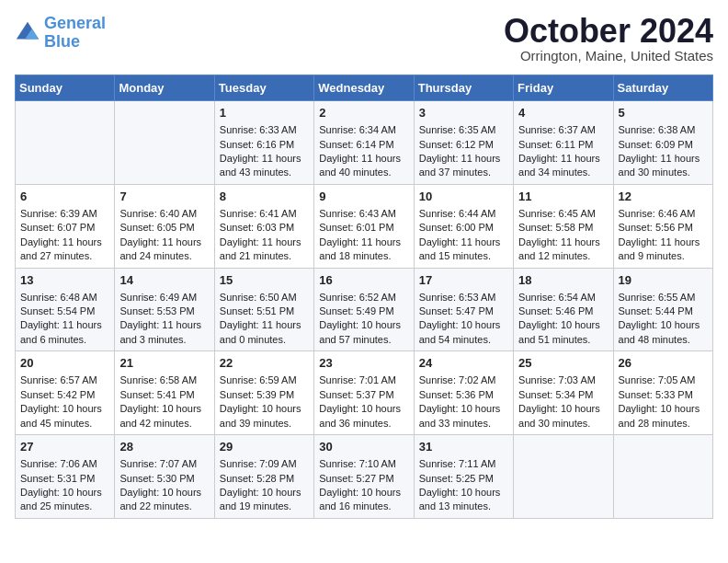 This screenshot has height=563, width=728. Describe the element at coordinates (265, 250) in the screenshot. I see `day-info: Daylight: 11 hours and 21 minutes.` at that location.